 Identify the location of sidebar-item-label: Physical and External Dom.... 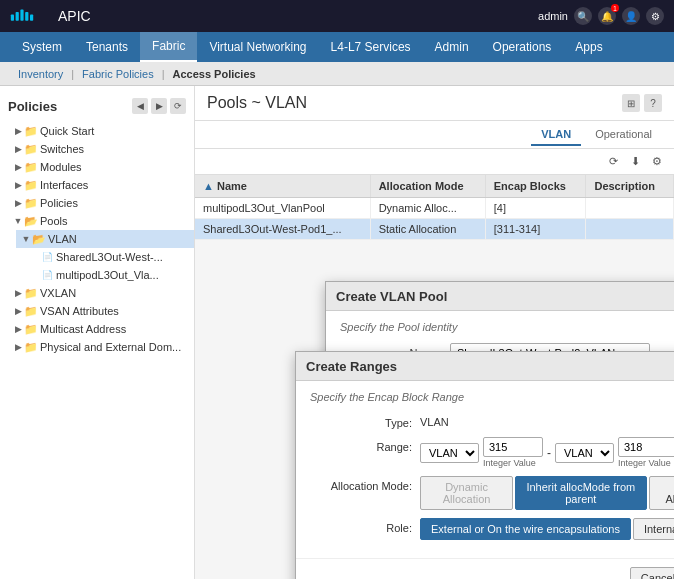
(110, 347).